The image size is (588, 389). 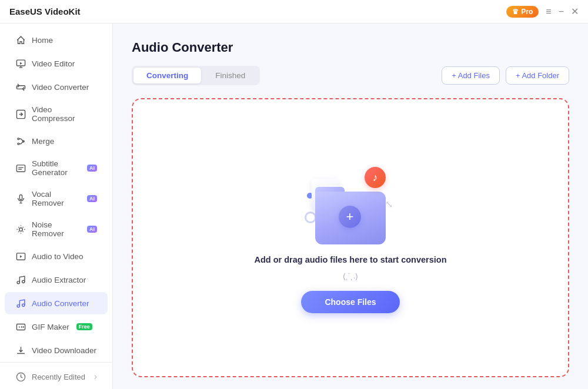 I want to click on merge-icon, so click(x=21, y=141).